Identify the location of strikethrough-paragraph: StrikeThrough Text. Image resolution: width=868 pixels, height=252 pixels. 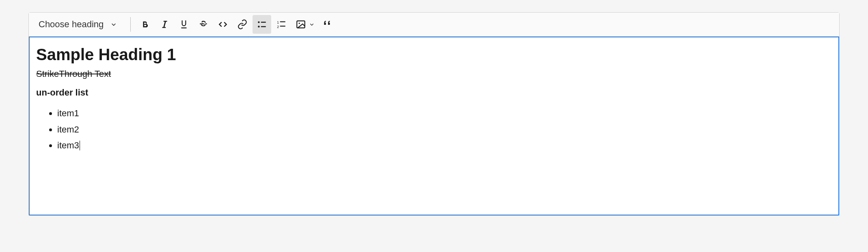
(434, 74).